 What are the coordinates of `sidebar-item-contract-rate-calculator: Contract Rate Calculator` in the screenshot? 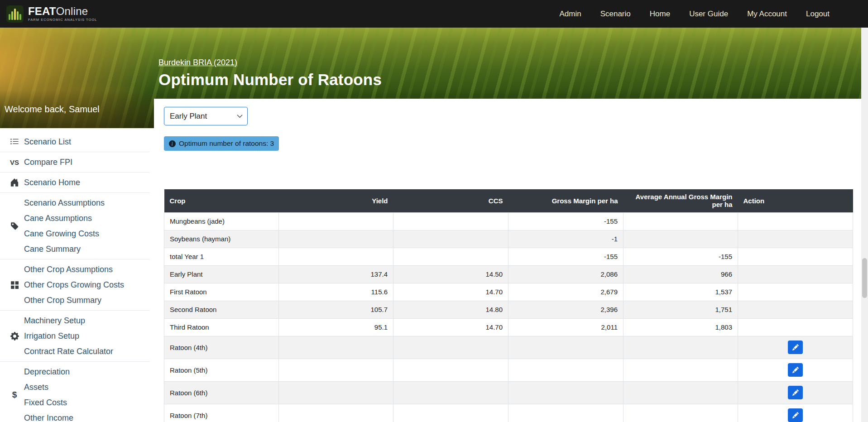 It's located at (75, 351).